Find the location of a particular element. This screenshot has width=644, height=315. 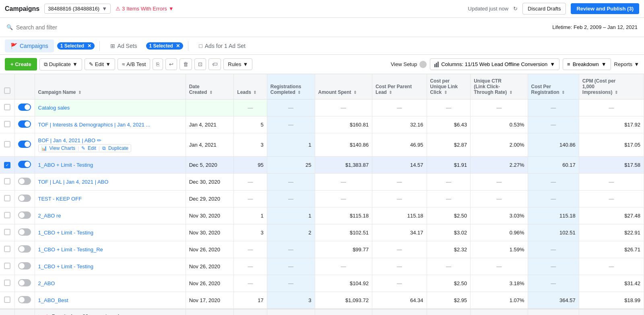

create-button: + Create is located at coordinates (21, 64).